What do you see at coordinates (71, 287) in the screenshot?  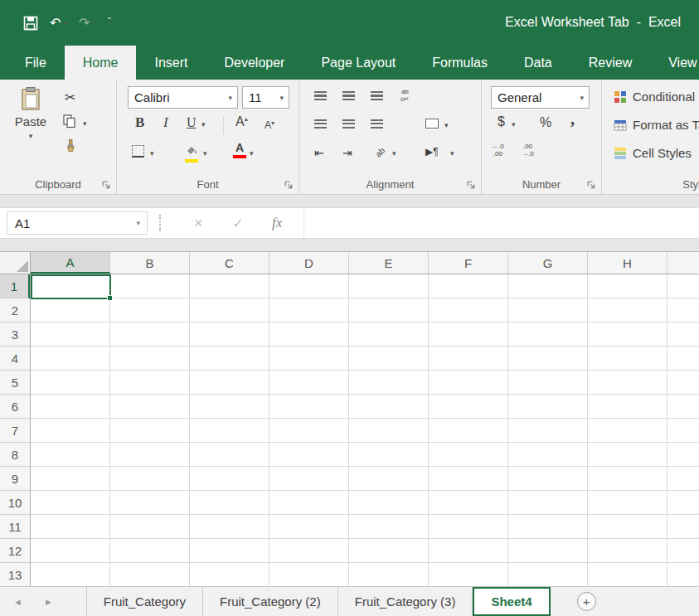 I see `selection-box` at bounding box center [71, 287].